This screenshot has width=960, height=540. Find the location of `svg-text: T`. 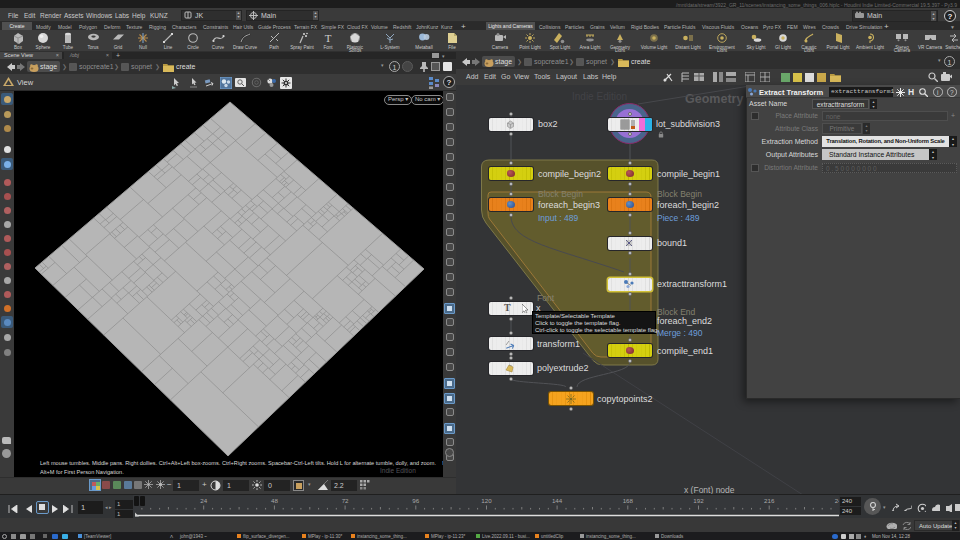

svg-text: T is located at coordinates (328, 38).